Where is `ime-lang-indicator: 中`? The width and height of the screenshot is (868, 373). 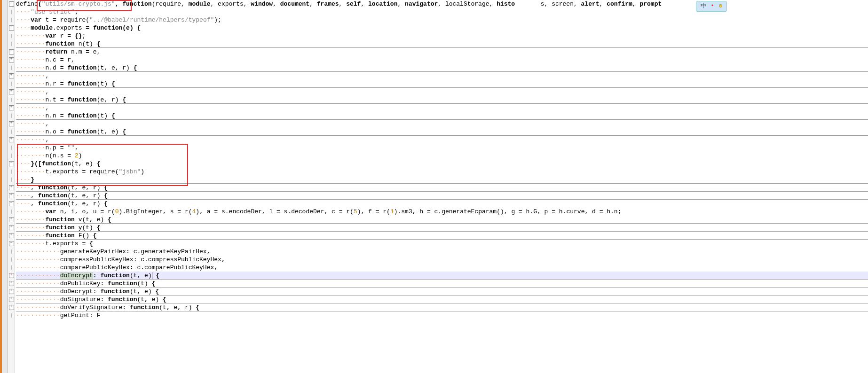 ime-lang-indicator: 中 is located at coordinates (703, 7).